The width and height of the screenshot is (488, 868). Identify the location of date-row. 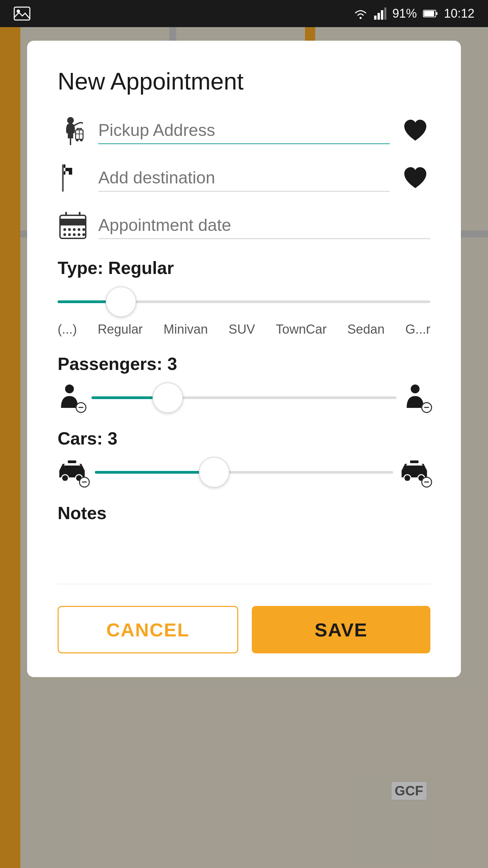
(244, 225).